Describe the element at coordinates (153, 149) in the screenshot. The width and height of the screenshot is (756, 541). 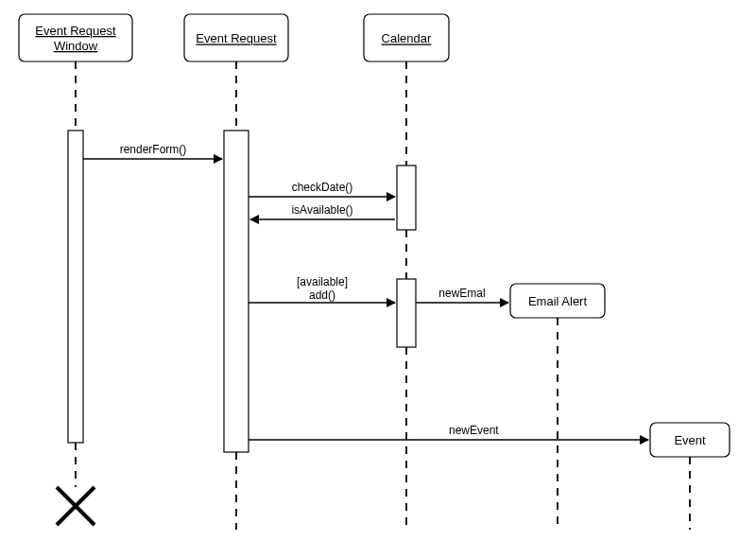
I see `message-label: renderForm()` at that location.